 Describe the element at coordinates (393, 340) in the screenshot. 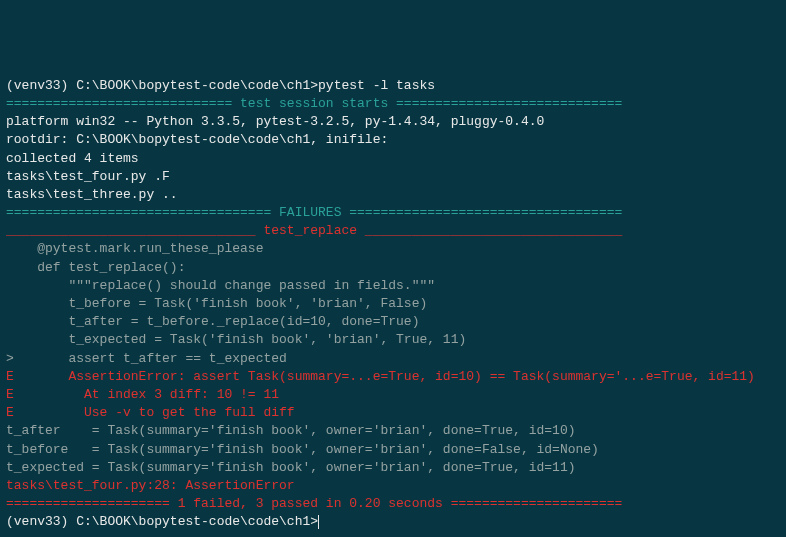

I see `terminal-line: t_expected = Task('finish book', 'brian'…` at that location.